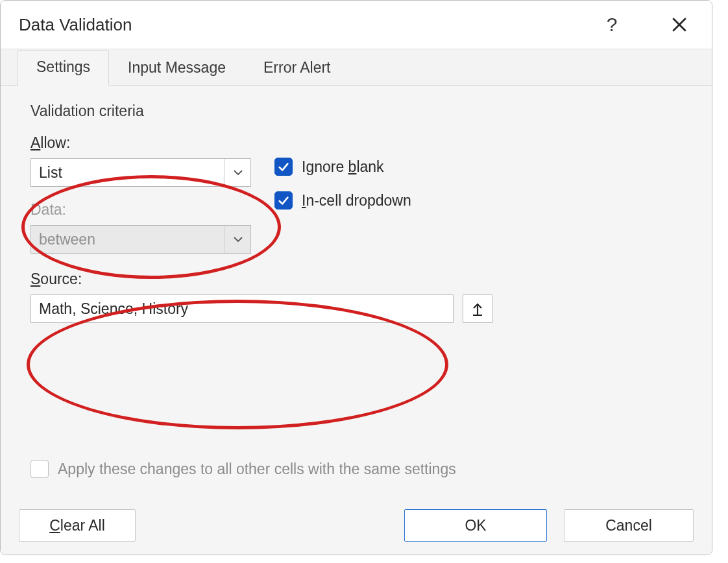 Image resolution: width=728 pixels, height=563 pixels. Describe the element at coordinates (242, 309) in the screenshot. I see `source-input` at that location.